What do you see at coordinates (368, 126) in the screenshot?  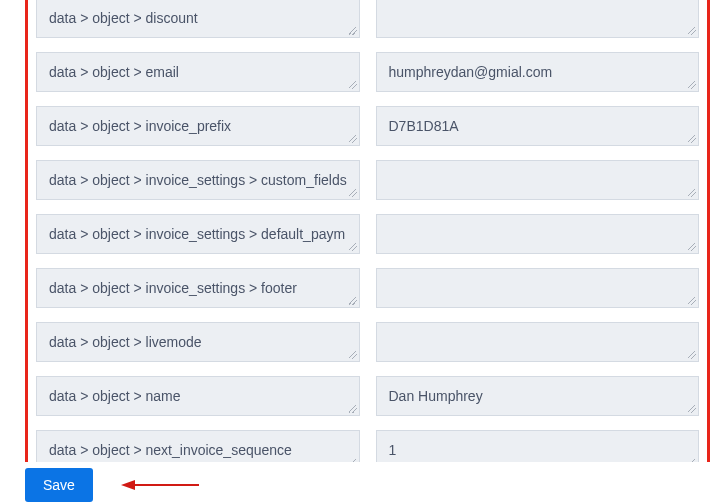 I see `mapping-row: data > object > invoice_prefixD7B1D81A` at bounding box center [368, 126].